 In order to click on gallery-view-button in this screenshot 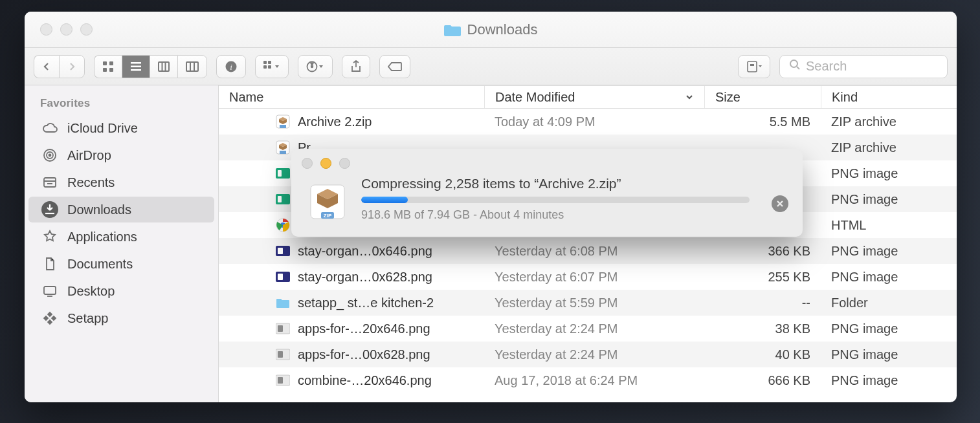, I will do `click(192, 67)`.